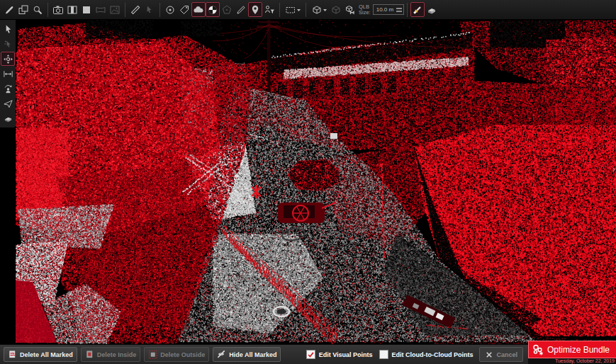 The width and height of the screenshot is (616, 364). What do you see at coordinates (432, 10) in the screenshot?
I see `eraser-3d-icon` at bounding box center [432, 10].